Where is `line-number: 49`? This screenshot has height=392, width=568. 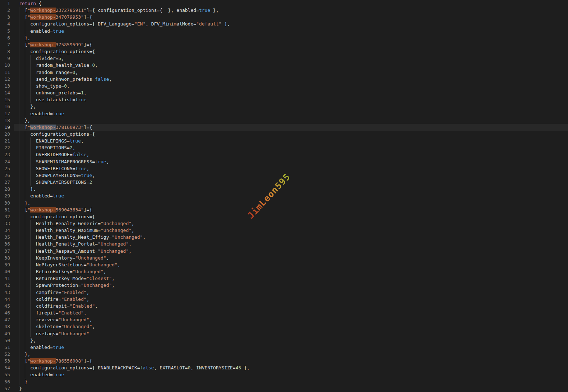 line-number: 49 is located at coordinates (7, 334).